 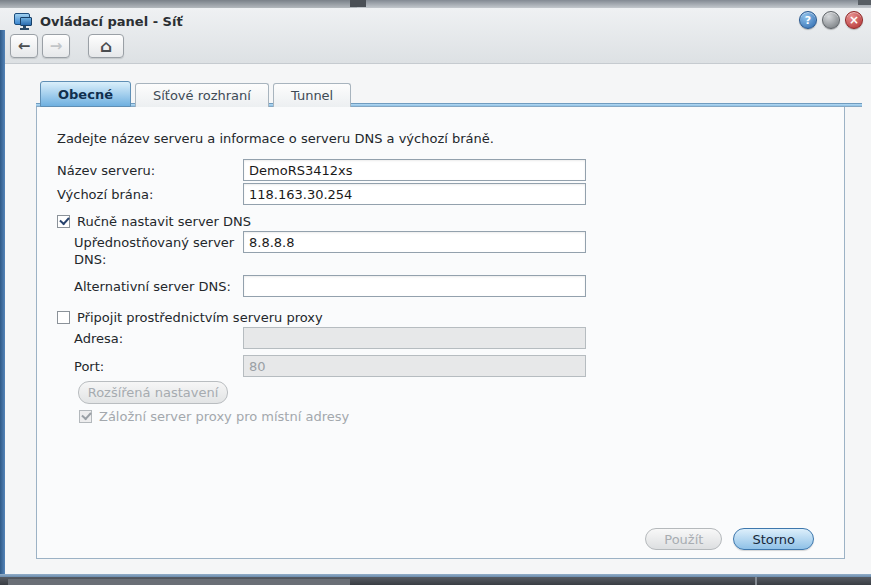 I want to click on preferred-dns-label: Upřednostňovaný server DNS:, so click(x=158, y=250).